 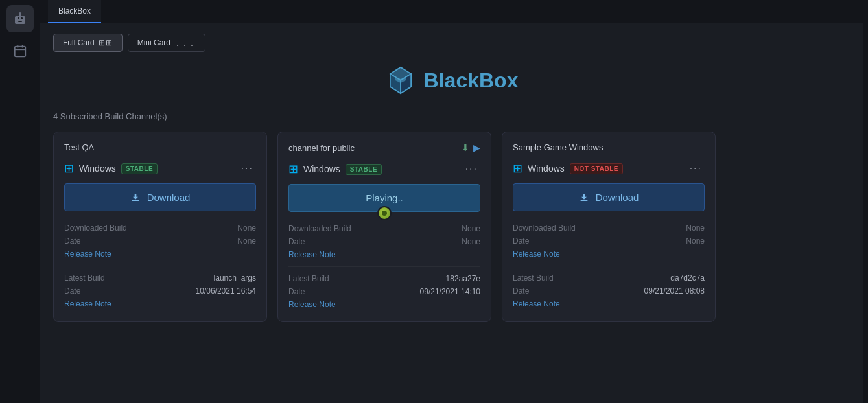 What do you see at coordinates (609, 168) in the screenshot?
I see `platform-row: ⊞ Windows NOT STABLE ···` at bounding box center [609, 168].